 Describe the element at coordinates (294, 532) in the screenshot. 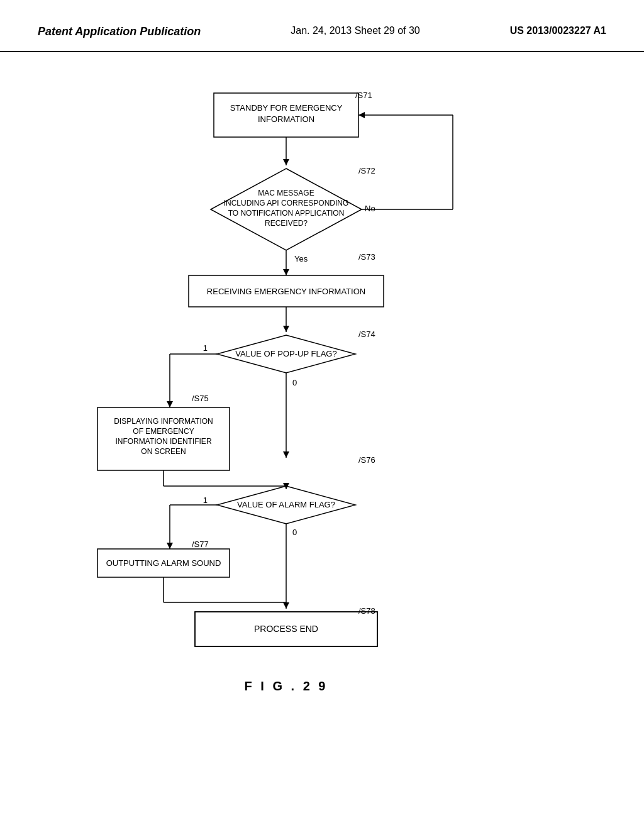

I see `alarm-flag-0: 0` at that location.